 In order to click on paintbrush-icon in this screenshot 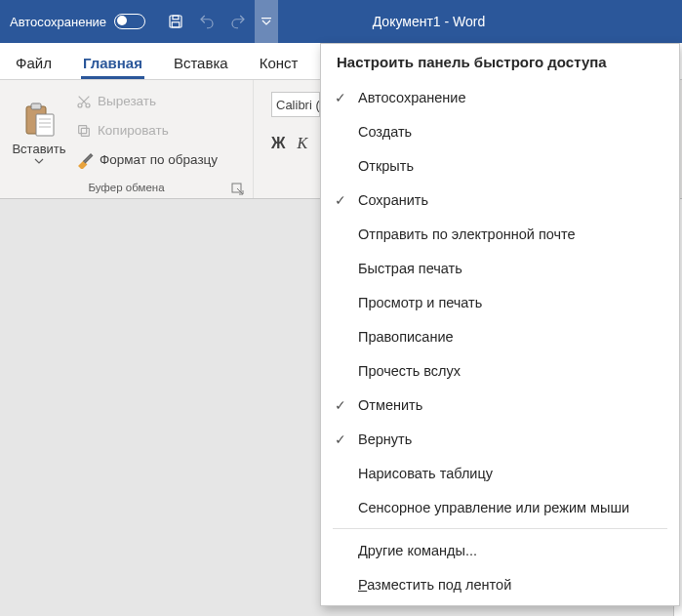, I will do `click(85, 160)`.